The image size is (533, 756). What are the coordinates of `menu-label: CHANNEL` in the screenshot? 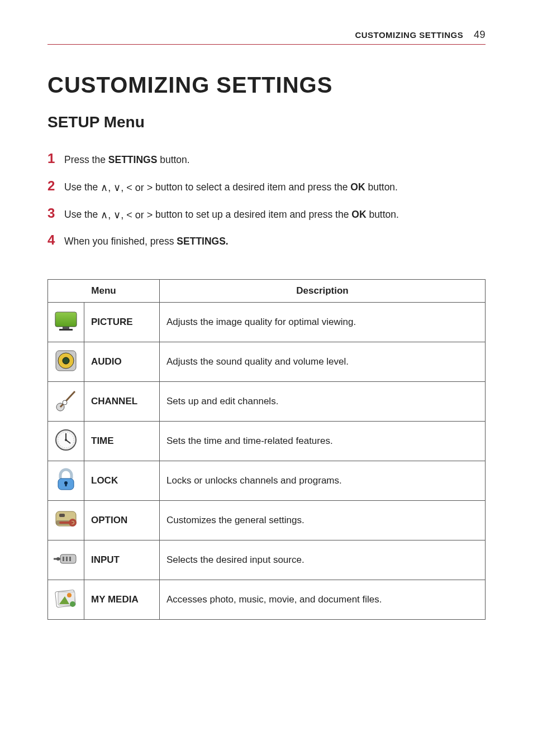 It's located at (122, 402).